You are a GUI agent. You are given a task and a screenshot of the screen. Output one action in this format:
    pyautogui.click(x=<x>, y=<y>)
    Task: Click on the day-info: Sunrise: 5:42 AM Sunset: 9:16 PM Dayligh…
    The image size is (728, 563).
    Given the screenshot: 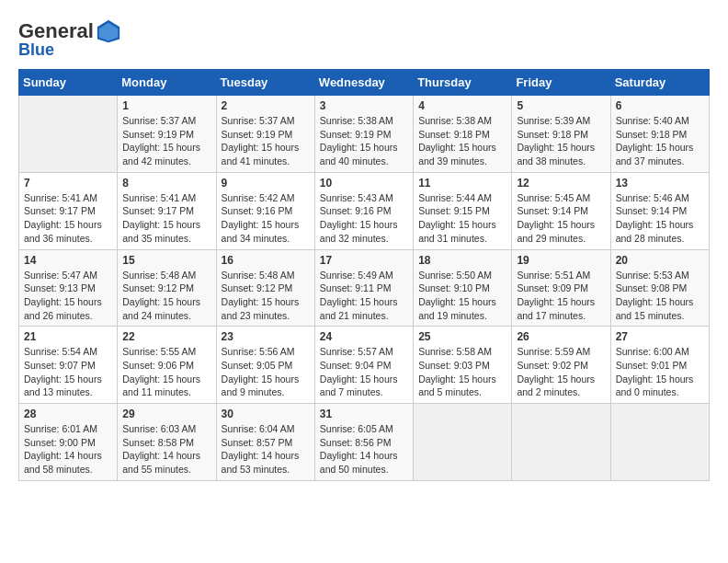 What is the action you would take?
    pyautogui.click(x=266, y=219)
    